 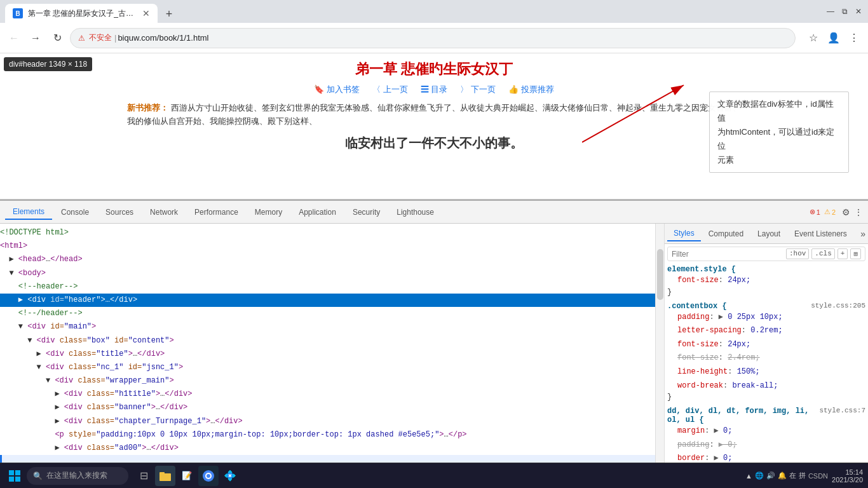 What do you see at coordinates (843, 254) in the screenshot?
I see `add-style-button: +` at bounding box center [843, 254].